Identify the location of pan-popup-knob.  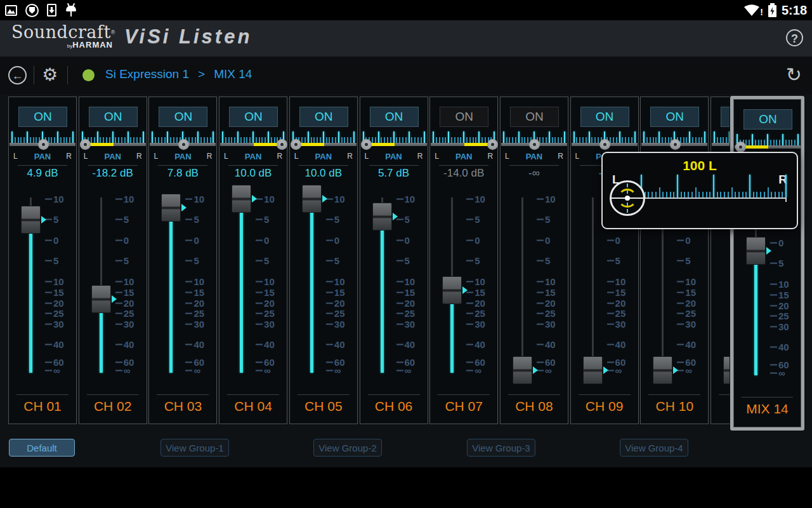
(627, 198).